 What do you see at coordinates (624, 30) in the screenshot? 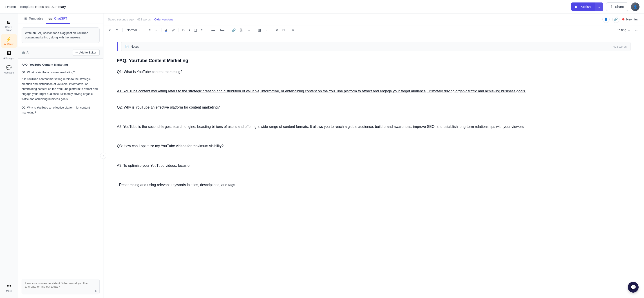
I see `editing-select: Editing ⌄` at bounding box center [624, 30].